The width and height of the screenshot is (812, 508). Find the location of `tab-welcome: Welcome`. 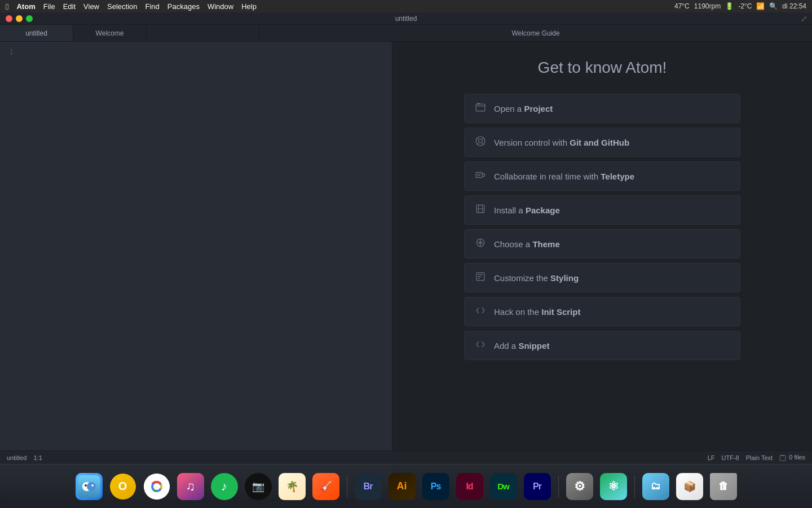

tab-welcome: Welcome is located at coordinates (110, 33).